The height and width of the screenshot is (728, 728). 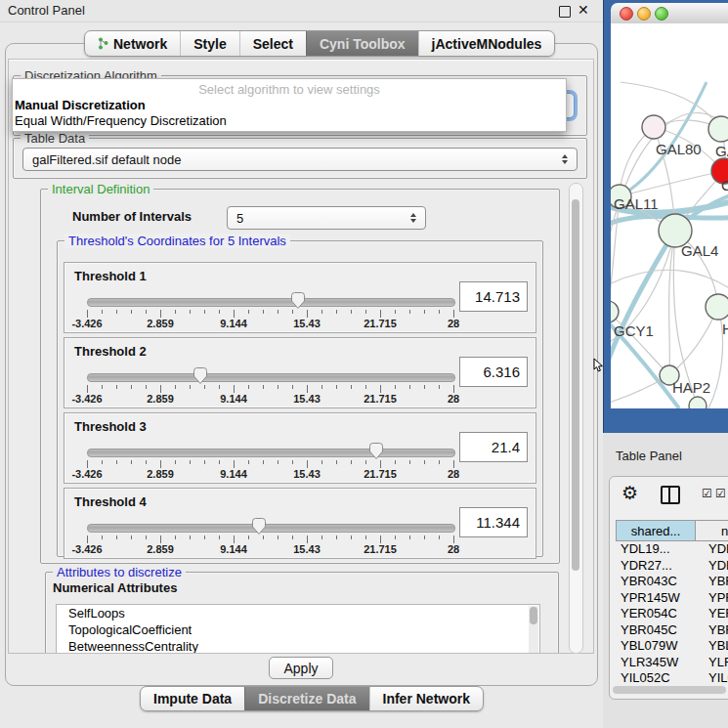 I want to click on main-scrollbar, so click(x=577, y=418).